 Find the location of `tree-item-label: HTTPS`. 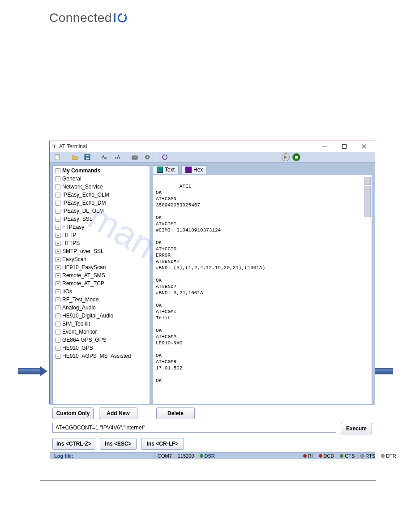

tree-item-label: HTTPS is located at coordinates (71, 243).